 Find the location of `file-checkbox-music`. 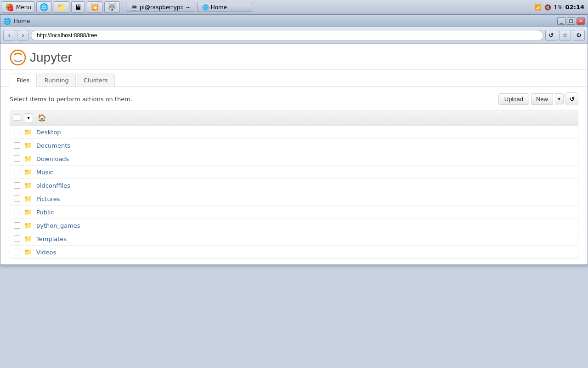

file-checkbox-music is located at coordinates (17, 172).